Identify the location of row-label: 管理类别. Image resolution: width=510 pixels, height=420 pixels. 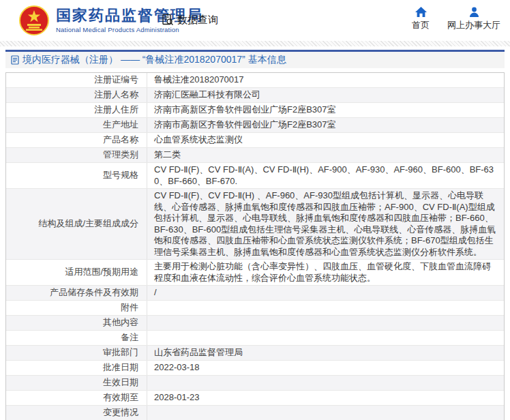
(76, 155).